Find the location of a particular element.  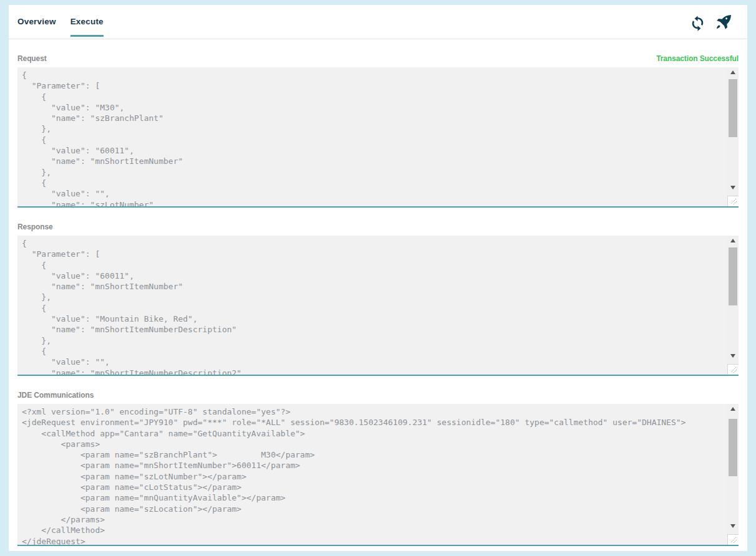

execute-launch-button is located at coordinates (724, 22).